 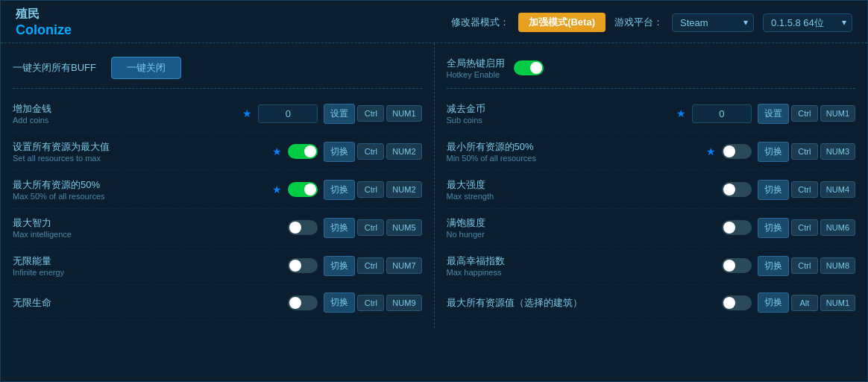 What do you see at coordinates (652, 190) in the screenshot?
I see `feature-row: 最大强度Max strength切换CtrlNUM4` at bounding box center [652, 190].